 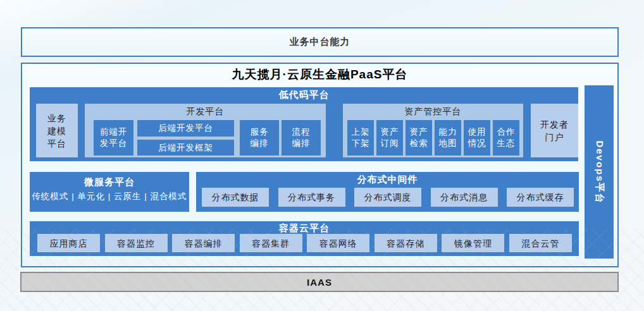 I want to click on usage-status-box: 使用 情况, so click(x=477, y=138).